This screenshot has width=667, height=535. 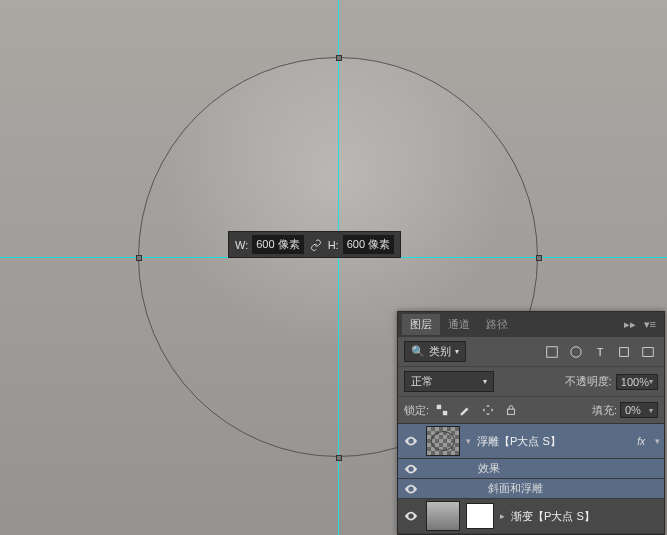 I want to click on tab-paths: 路径, so click(x=497, y=324).